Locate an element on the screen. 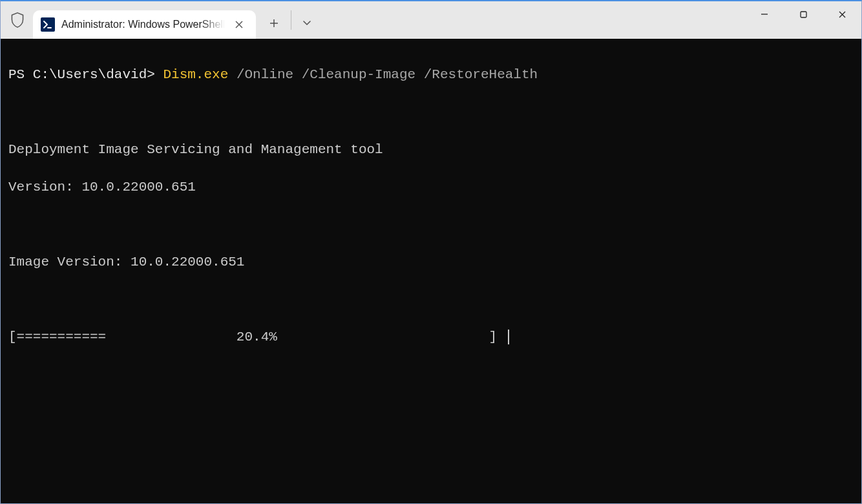  powershell-icon is located at coordinates (48, 25).